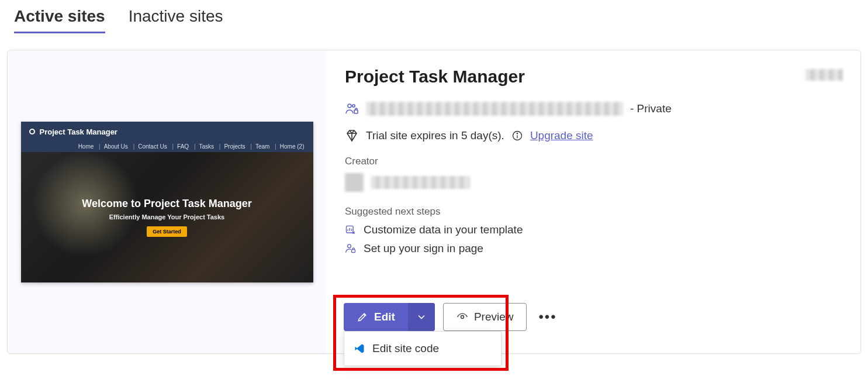 This screenshot has height=386, width=868. I want to click on person-lock-icon, so click(351, 249).